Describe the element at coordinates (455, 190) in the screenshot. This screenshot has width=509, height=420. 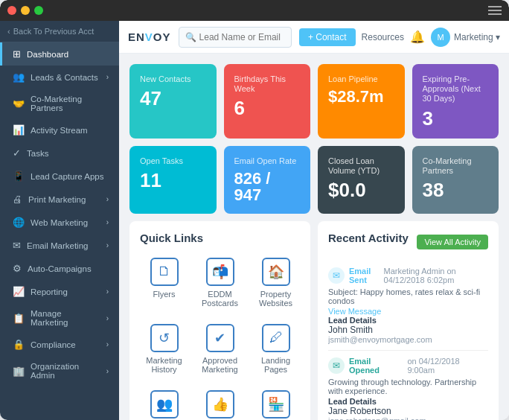
I see `card-value: 38` at that location.